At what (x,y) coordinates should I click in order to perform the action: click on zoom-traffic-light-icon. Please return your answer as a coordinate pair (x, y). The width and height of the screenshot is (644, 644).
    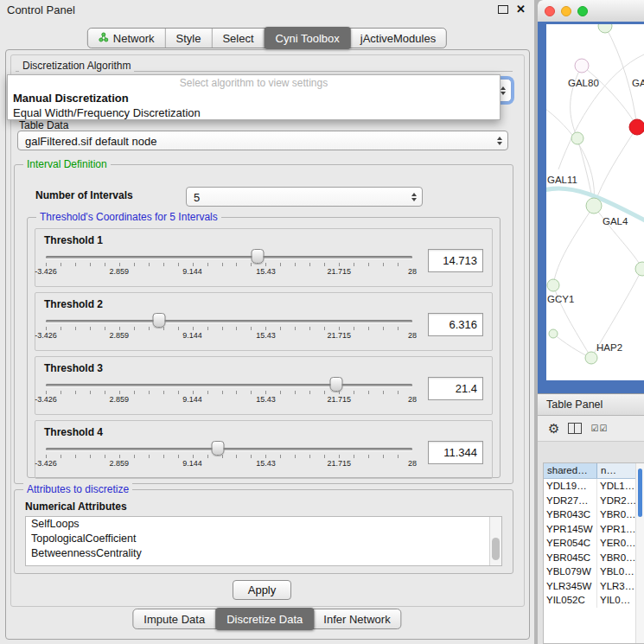
    Looking at the image, I should click on (583, 11).